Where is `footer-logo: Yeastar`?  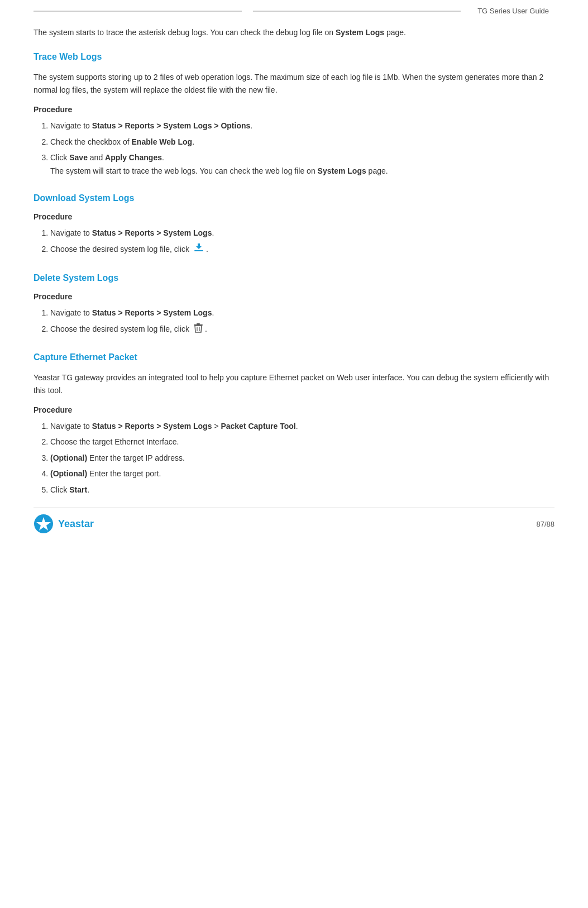 footer-logo: Yeastar is located at coordinates (64, 524).